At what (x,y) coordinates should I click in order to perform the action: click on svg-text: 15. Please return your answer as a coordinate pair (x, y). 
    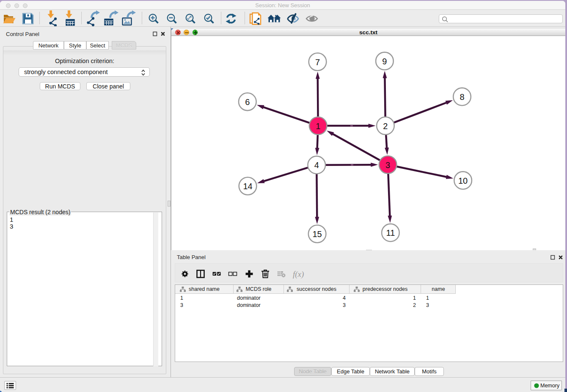
    Looking at the image, I should click on (317, 234).